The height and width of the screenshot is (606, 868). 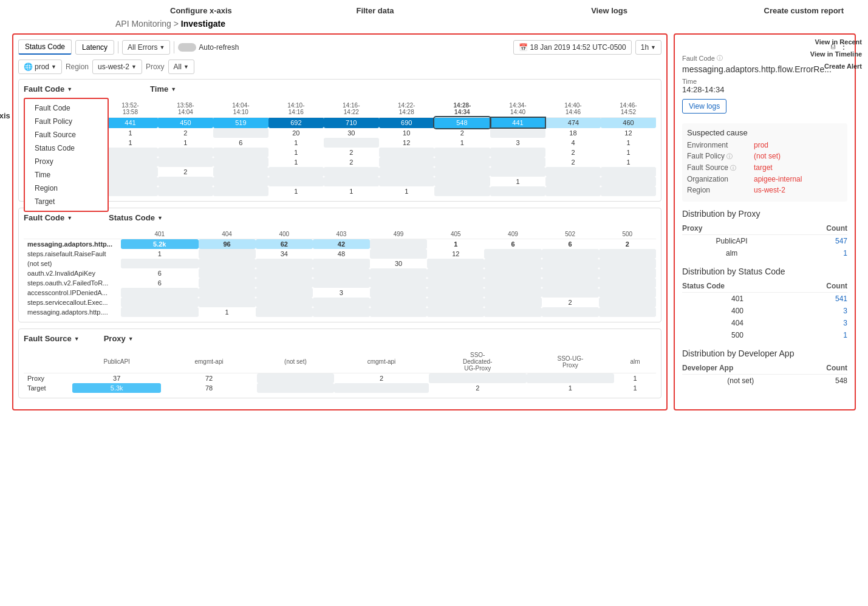 I want to click on s1-cell: 18, so click(x=573, y=133).